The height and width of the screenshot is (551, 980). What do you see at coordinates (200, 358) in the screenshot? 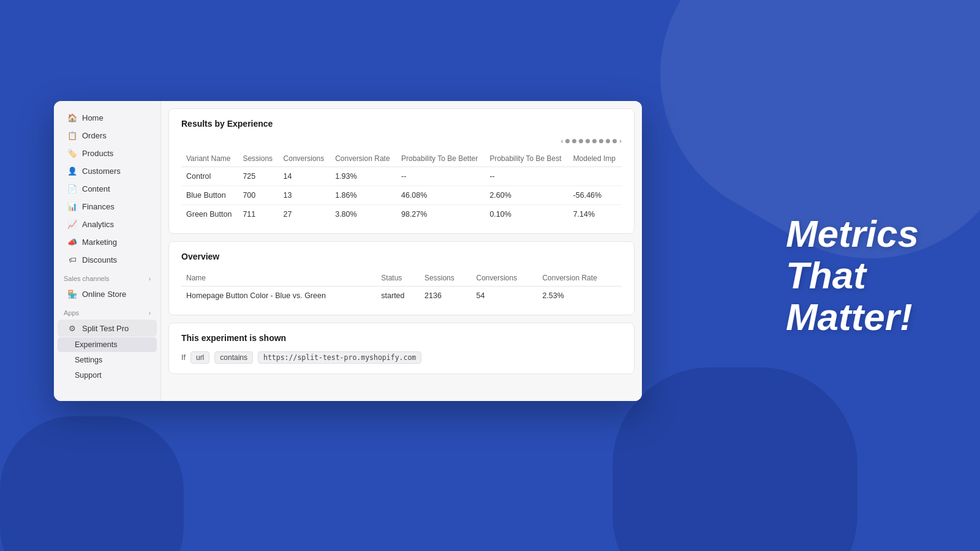
I see `url-tag: url` at bounding box center [200, 358].